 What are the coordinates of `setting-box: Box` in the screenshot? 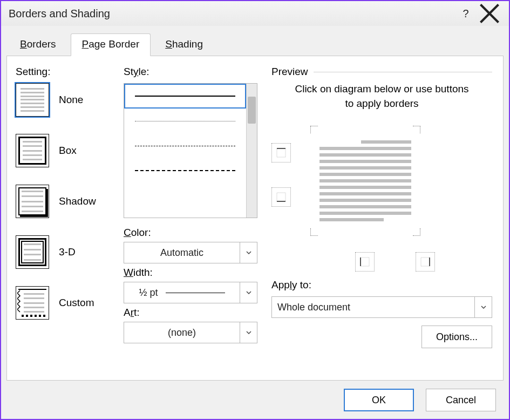 It's located at (61, 151).